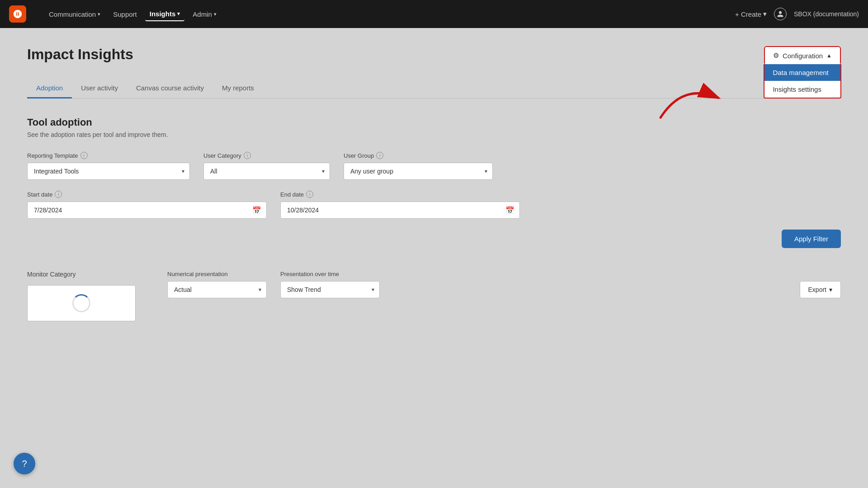 The width and height of the screenshot is (868, 488). I want to click on filter-row-1: Reporting Template i Integrated Tools ▾ …, so click(434, 166).